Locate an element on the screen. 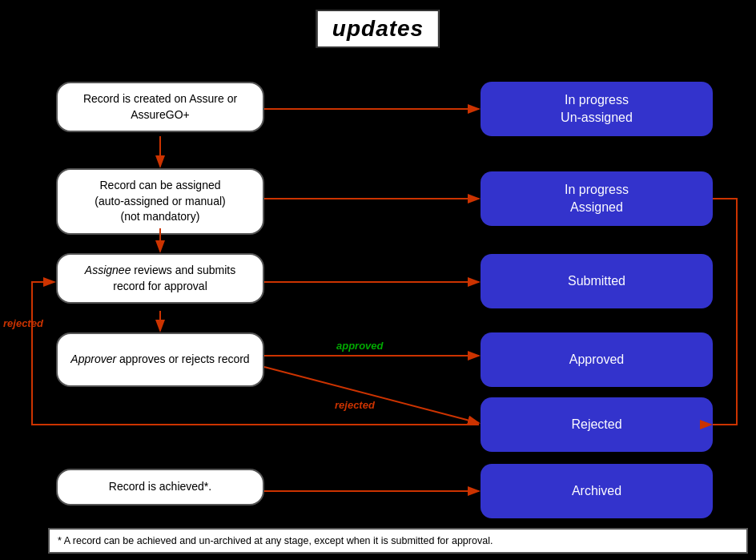  title-box: updates is located at coordinates (378, 29).